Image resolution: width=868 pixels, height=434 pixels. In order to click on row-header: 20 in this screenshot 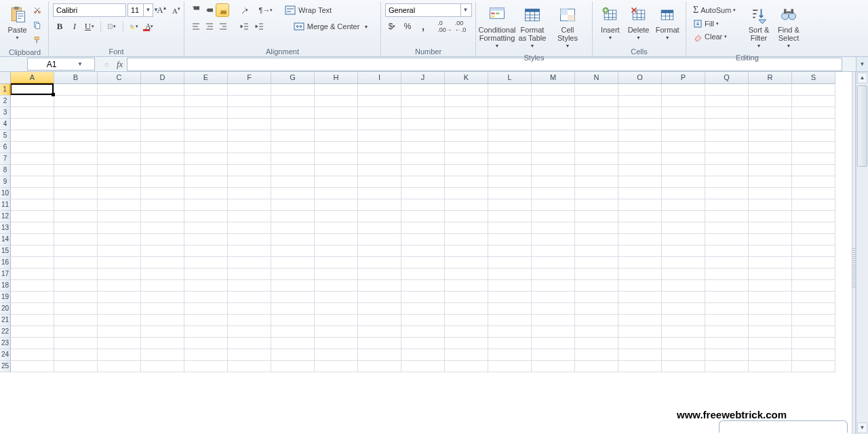, I will do `click(5, 309)`.